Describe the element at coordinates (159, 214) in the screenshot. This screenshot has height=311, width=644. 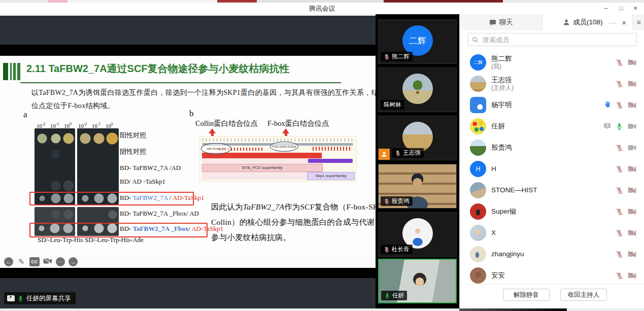
I see `assay-row-label: BD- TaFBW2_7A _Fbox/ AD` at that location.